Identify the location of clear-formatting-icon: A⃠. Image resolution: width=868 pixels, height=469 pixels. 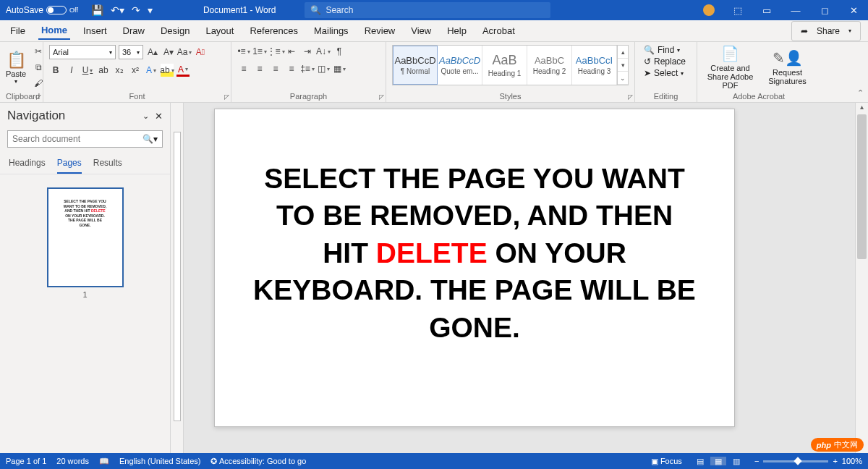
(200, 52).